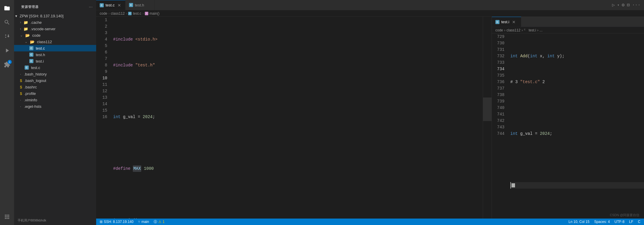  I want to click on tab-test-i: C test.i ✕, so click(507, 22).